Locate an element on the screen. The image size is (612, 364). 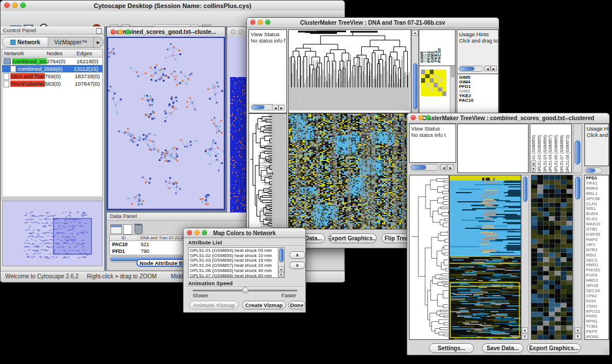
slider-thumb is located at coordinates (245, 290).